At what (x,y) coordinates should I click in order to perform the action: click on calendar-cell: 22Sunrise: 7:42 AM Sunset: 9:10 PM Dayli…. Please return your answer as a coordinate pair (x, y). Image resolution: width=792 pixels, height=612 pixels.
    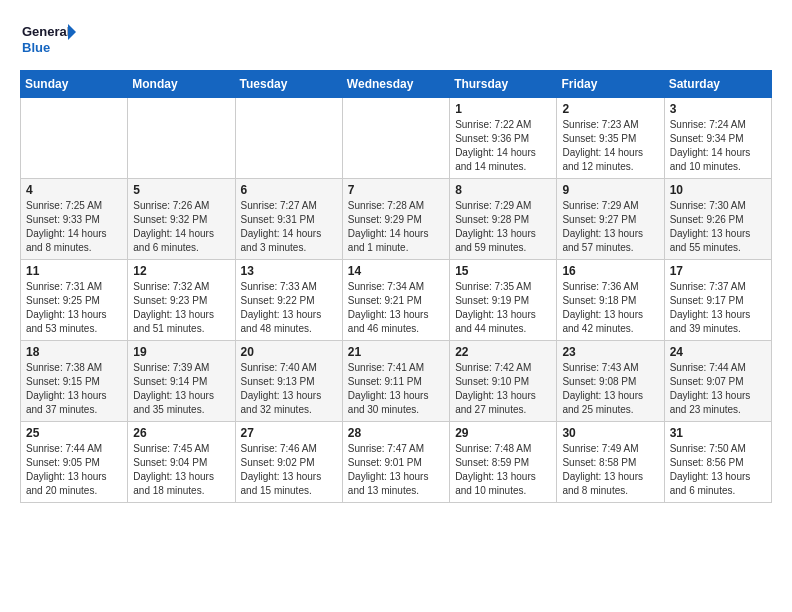
    Looking at the image, I should click on (504, 382).